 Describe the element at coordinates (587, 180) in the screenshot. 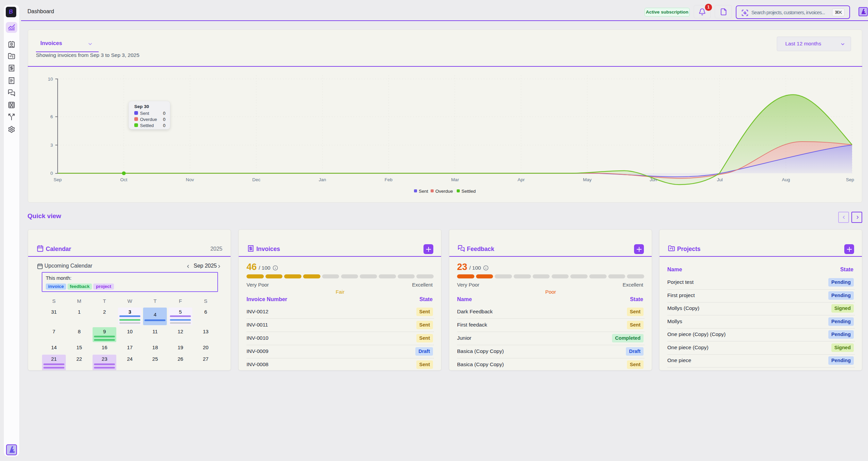

I see `svg-text: May` at that location.